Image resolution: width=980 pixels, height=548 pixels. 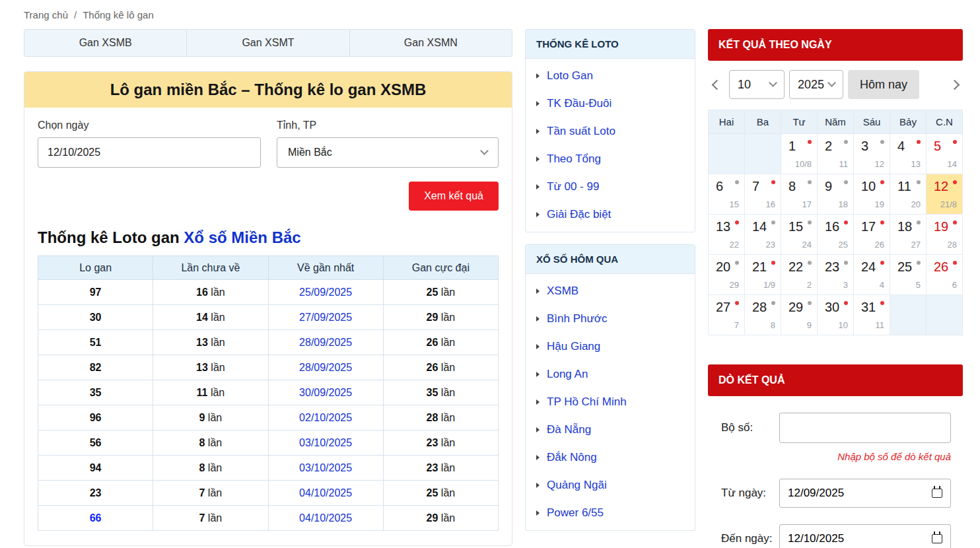 What do you see at coordinates (326, 317) in the screenshot?
I see `last-date-link: 27/09/2025` at bounding box center [326, 317].